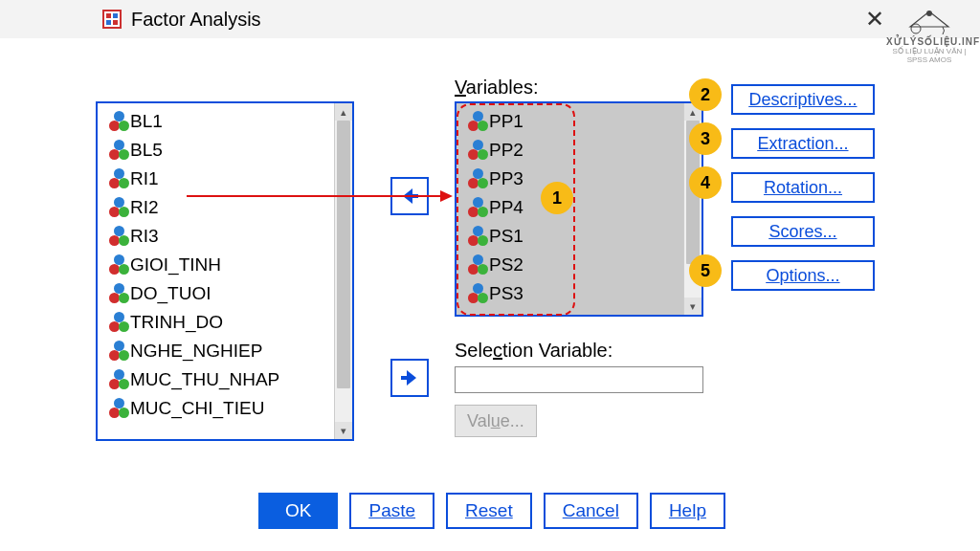  I want to click on side-button-descriptives: Descriptives..., so click(803, 99).